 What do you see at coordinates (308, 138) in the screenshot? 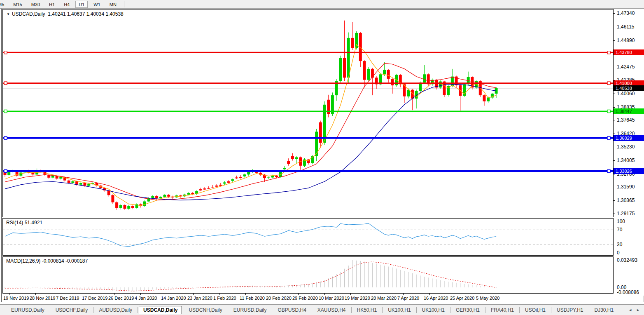
I see `horizontal-line-1.36029` at bounding box center [308, 138].